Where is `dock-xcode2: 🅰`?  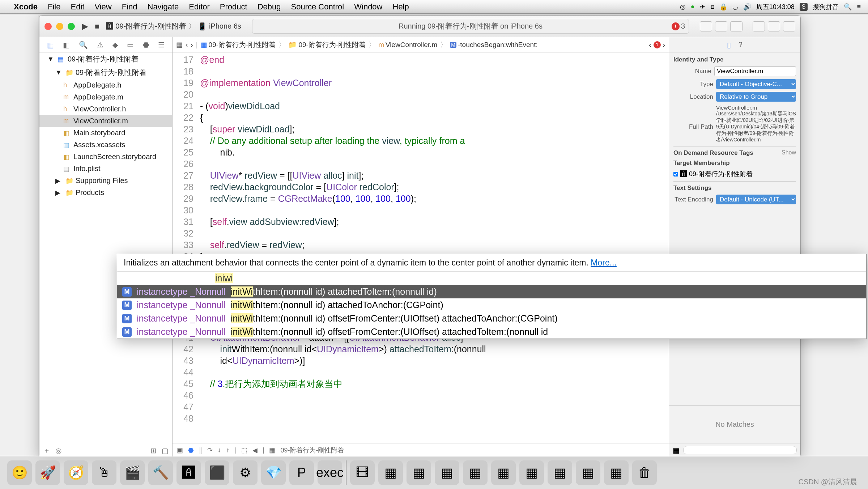
dock-xcode2: 🅰 is located at coordinates (189, 473).